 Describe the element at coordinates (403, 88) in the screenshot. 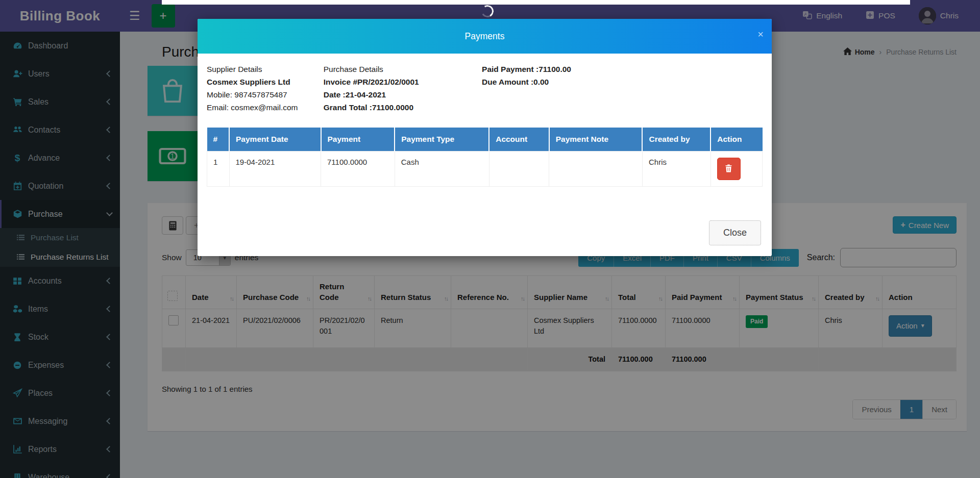

I see `purchase-details: Purchase Details Invoice #PR/2021/02/000…` at that location.